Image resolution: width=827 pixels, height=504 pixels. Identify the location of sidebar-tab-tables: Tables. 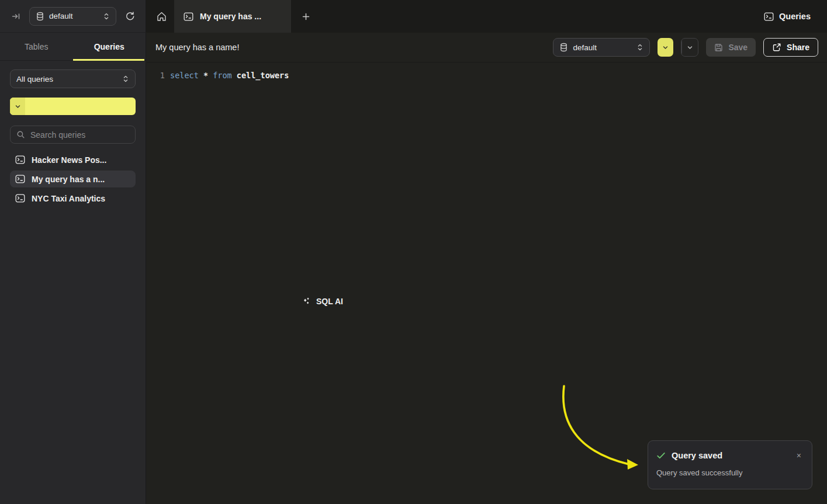
(36, 47).